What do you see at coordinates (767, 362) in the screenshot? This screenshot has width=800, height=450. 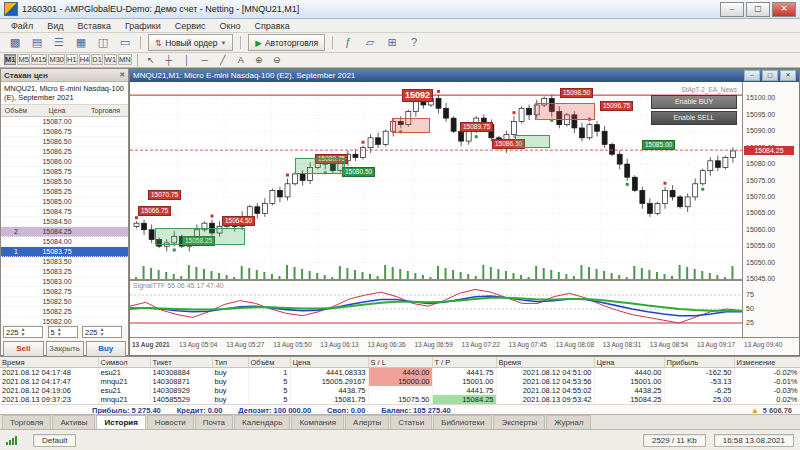 I see `history-column-header: Изменение` at bounding box center [767, 362].